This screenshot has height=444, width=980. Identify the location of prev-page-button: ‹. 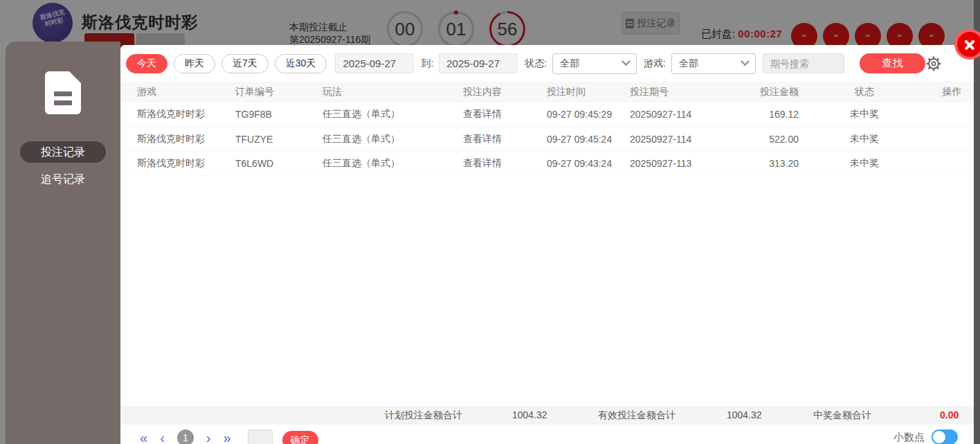
(162, 436).